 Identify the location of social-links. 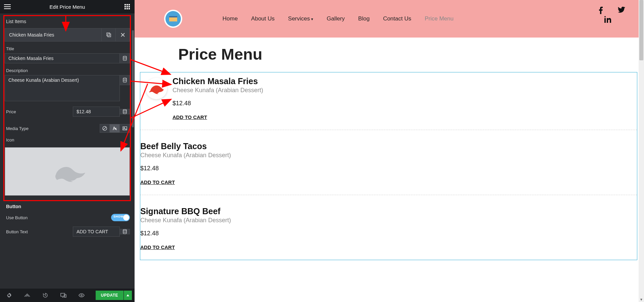
(612, 15).